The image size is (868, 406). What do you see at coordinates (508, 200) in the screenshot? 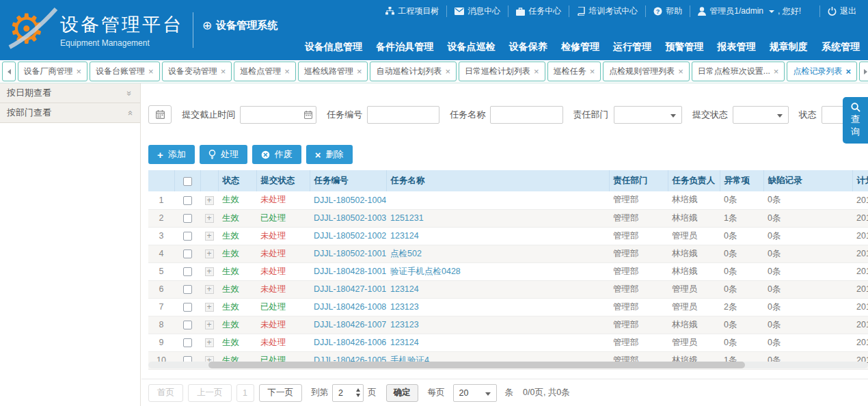
I see `table-row: 1+生效未处理DJJL-180502-1004管理部林培娥0条0条2018-` at bounding box center [508, 200].